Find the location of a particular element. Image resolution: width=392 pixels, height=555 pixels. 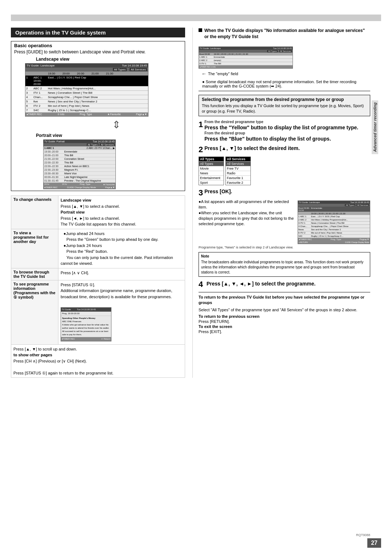

note-box: Note The broadcasters allocate individua… is located at coordinates (285, 264).